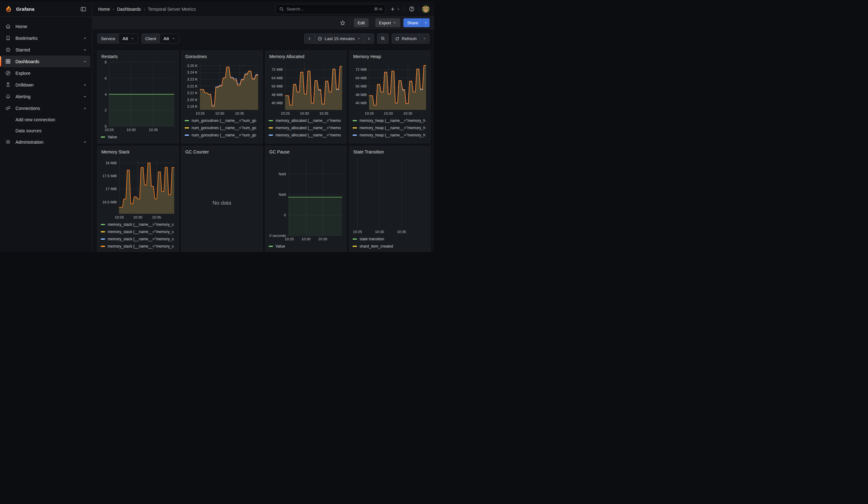 This screenshot has width=868, height=504. I want to click on svg-text: NaN, so click(282, 174).